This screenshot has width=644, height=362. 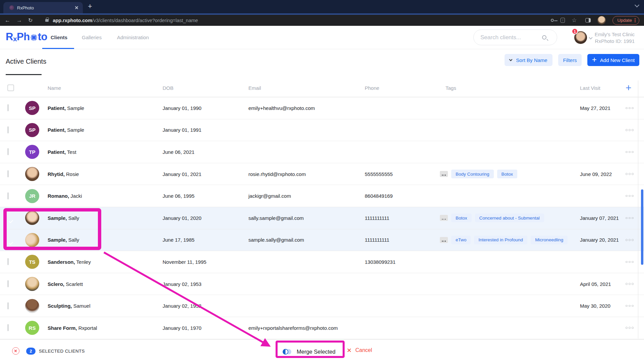 I want to click on active-tab-underline, so click(x=58, y=49).